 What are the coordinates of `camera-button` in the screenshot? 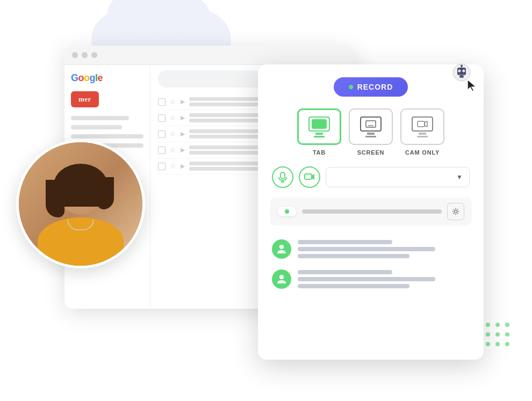 It's located at (310, 177).